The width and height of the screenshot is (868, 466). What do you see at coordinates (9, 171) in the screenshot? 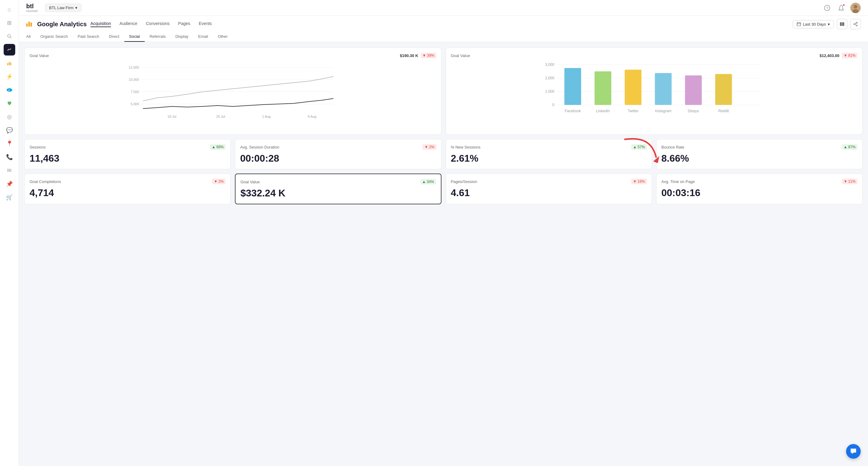
I see `sidebar-icon-mail: ✉` at bounding box center [9, 171].